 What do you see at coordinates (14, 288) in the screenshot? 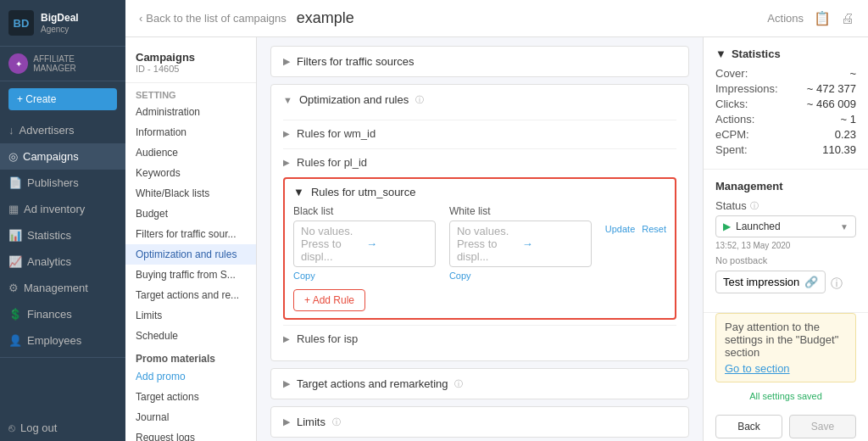
I see `management-icon: ⚙` at bounding box center [14, 288].